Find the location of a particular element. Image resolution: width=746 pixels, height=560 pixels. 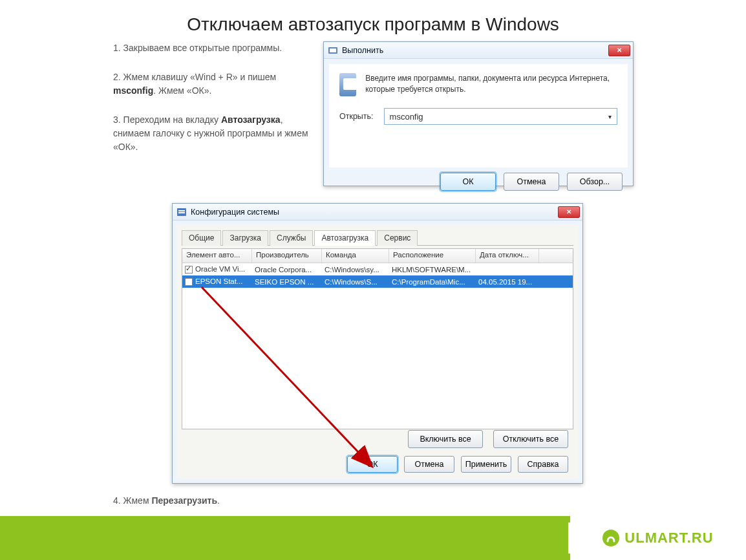

header-command: Команда is located at coordinates (356, 256).